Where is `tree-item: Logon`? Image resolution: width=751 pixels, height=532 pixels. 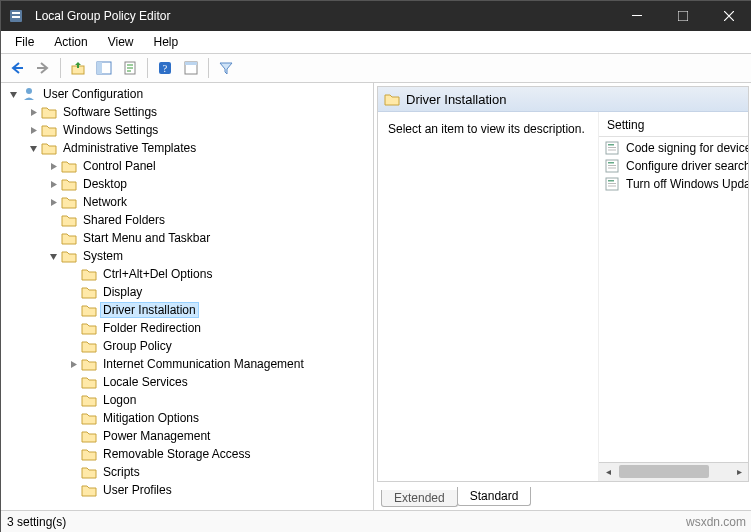 tree-item: Logon is located at coordinates (187, 400).